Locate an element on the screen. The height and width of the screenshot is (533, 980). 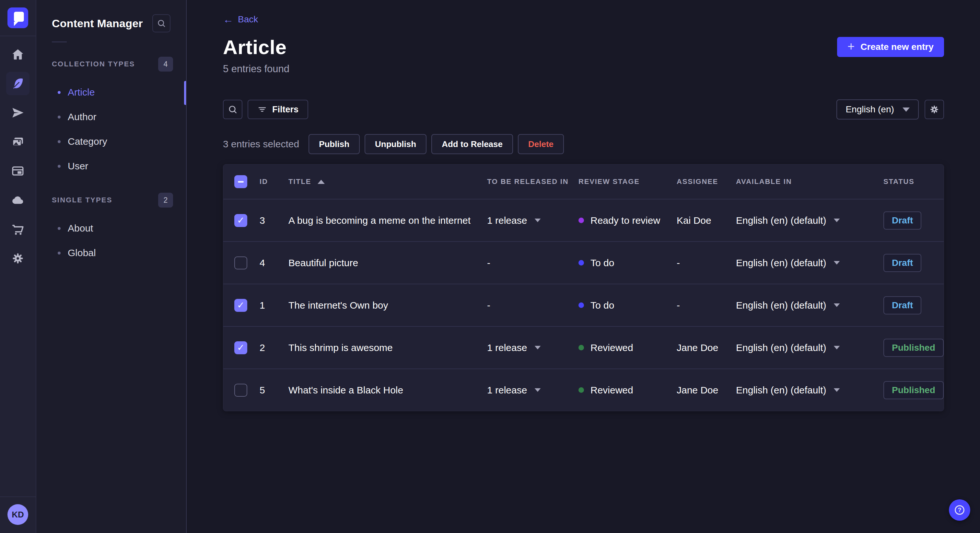
sidebar-item-article: Article is located at coordinates (111, 92).